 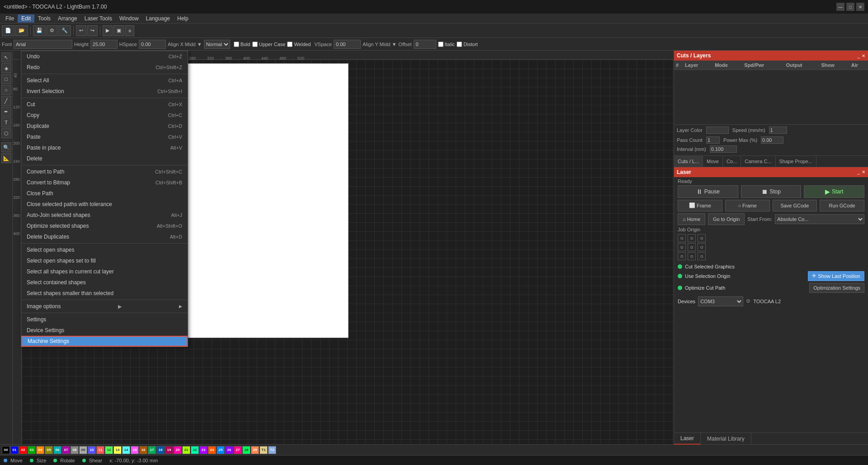 What do you see at coordinates (130, 31) in the screenshot?
I see `align-button: ≡` at bounding box center [130, 31].